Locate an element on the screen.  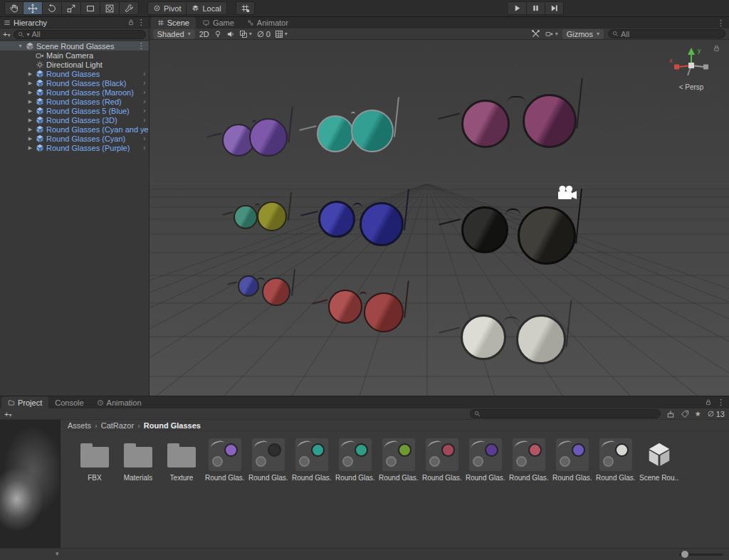
project-search-input is located at coordinates (565, 414).